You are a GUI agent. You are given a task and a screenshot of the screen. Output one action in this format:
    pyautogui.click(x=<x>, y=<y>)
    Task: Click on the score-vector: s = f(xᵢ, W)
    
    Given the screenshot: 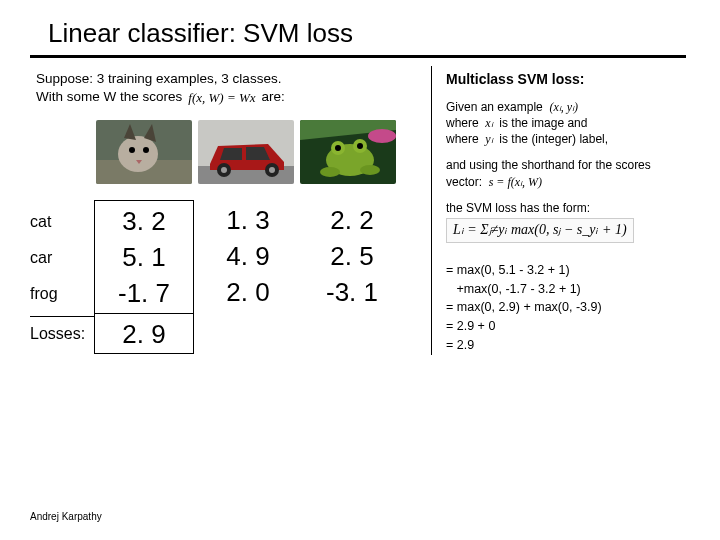 What is the action you would take?
    pyautogui.click(x=516, y=182)
    